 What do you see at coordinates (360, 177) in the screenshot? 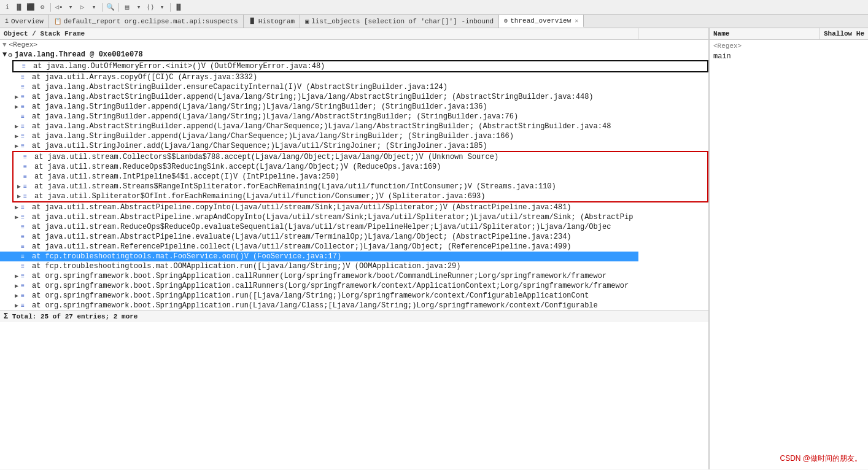
I see `red-border-group: ≡ at java.util.stream.Collectors$$Lambda…` at bounding box center [360, 177].